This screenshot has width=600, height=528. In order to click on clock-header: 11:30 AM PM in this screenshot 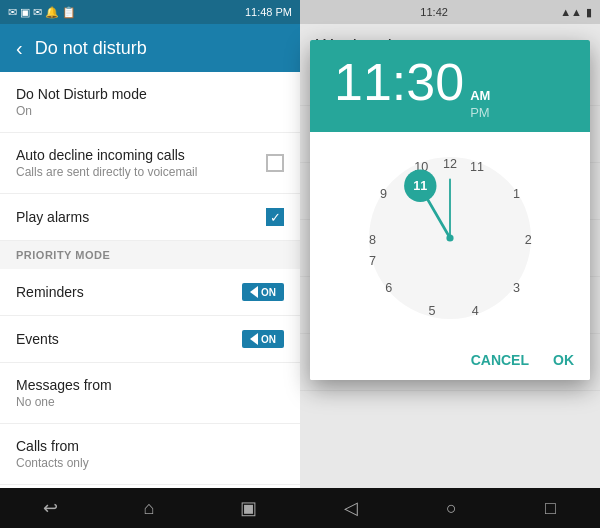, I will do `click(450, 86)`.